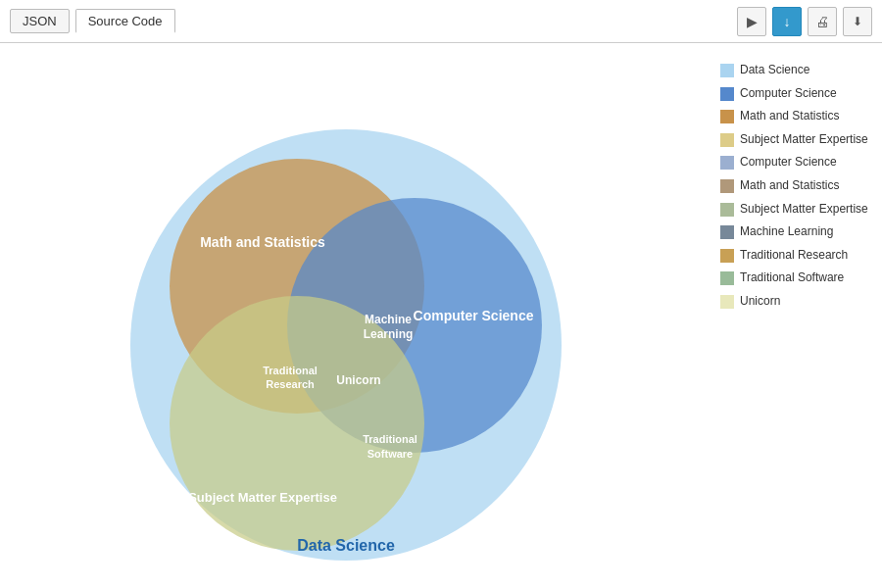 The height and width of the screenshot is (588, 882). What do you see at coordinates (796, 232) in the screenshot?
I see `legend-item-machine-learning: Machine Learning` at bounding box center [796, 232].